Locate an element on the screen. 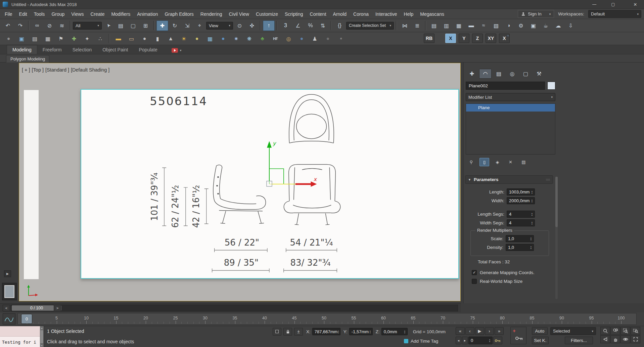 The height and width of the screenshot is (347, 644). grid-blue-icon: ▦ is located at coordinates (210, 39).